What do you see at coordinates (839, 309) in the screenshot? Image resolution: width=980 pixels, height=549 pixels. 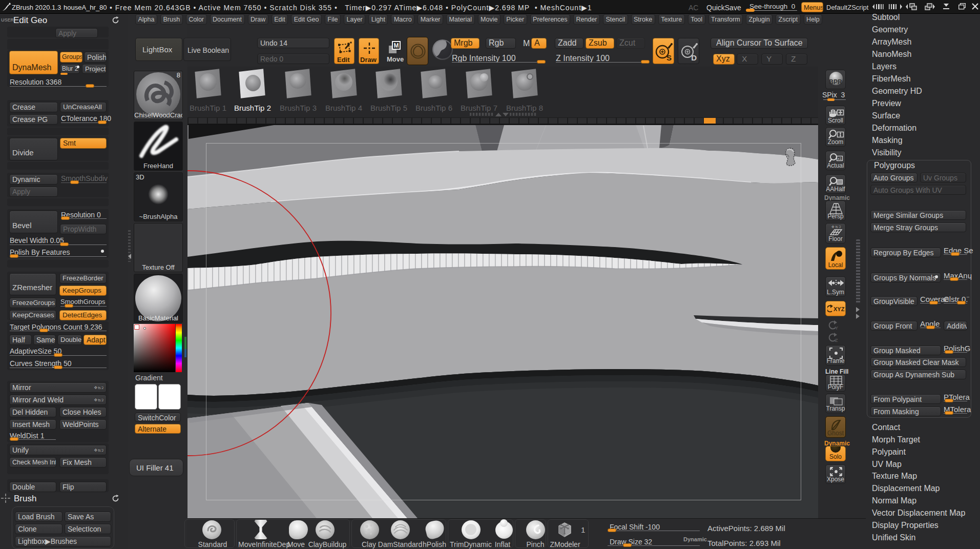 I see `svg-text: XYZ` at bounding box center [839, 309].